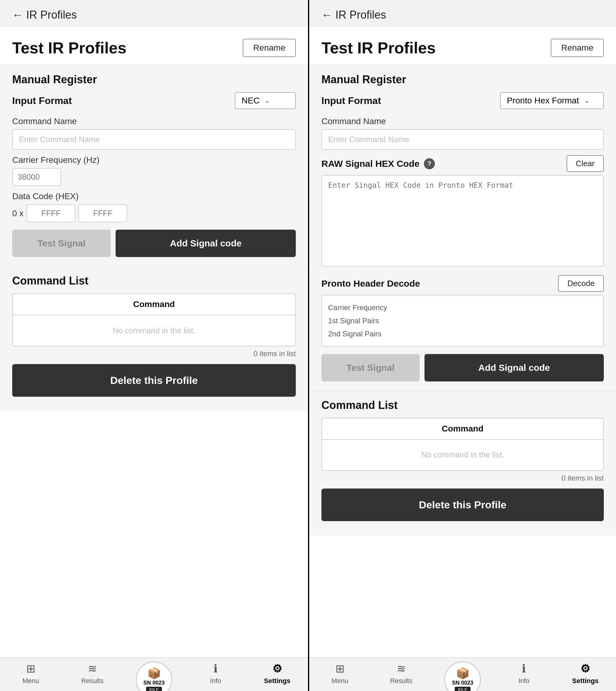  What do you see at coordinates (18, 213) in the screenshot?
I see `left-hex-prefix: 0 x` at bounding box center [18, 213].